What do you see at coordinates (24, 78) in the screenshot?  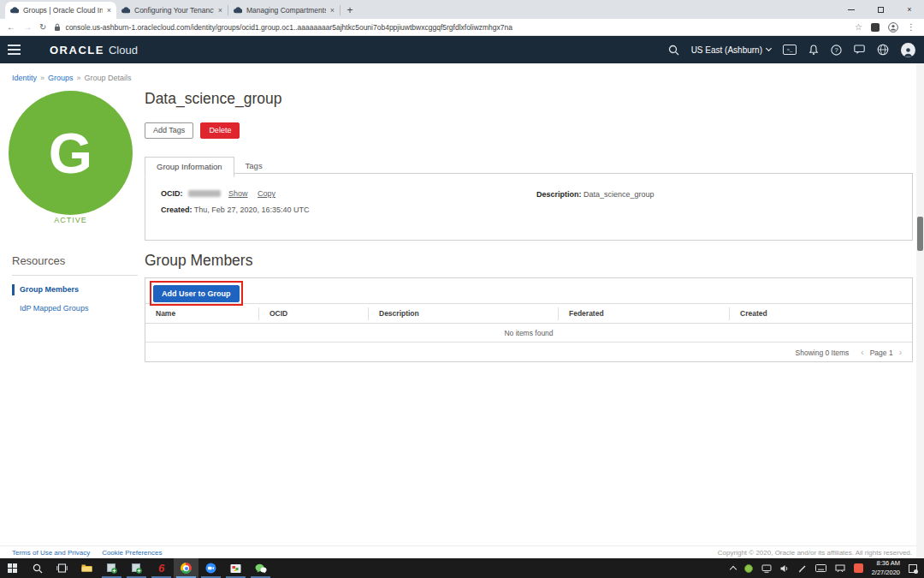 I see `breadcrumb-identity: Identity` at bounding box center [24, 78].